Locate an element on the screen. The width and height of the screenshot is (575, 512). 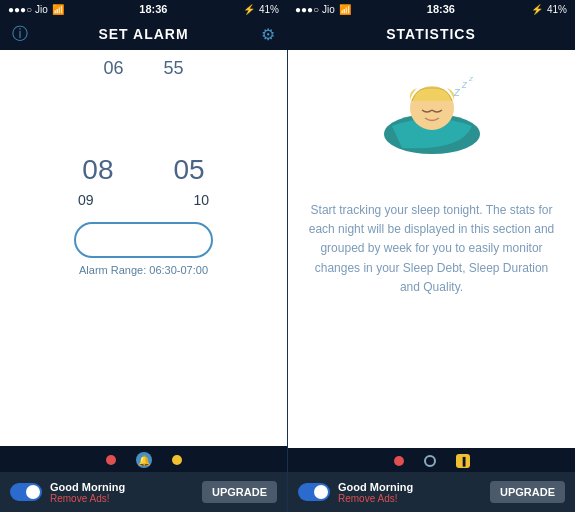
left-carrier: ●●●○ Jio is located at coordinates (28, 10).